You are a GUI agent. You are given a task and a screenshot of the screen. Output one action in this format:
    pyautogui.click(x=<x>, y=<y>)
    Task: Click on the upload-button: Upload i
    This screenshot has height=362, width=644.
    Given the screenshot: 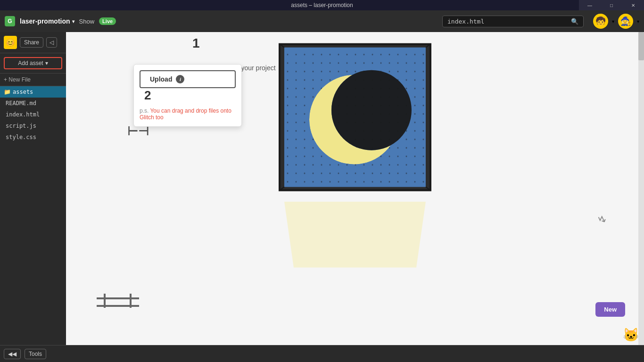 What is the action you would take?
    pyautogui.click(x=188, y=79)
    